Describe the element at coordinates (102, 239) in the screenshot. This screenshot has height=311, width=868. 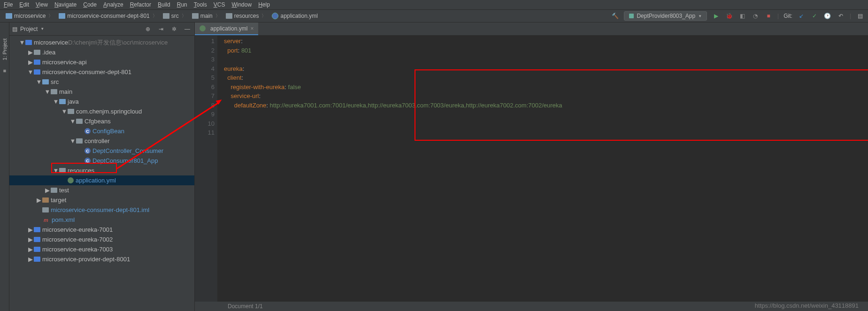
I see `tree-row: ▶microservice-eureka-7002` at that location.